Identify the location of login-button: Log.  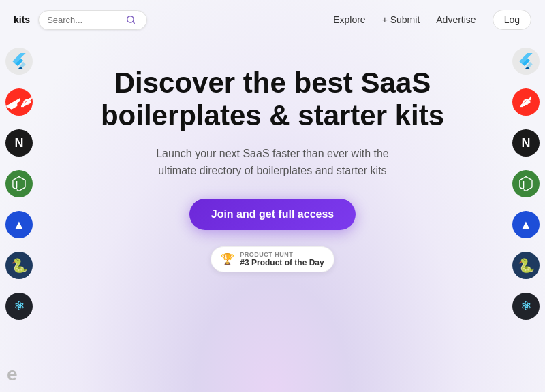
(512, 20).